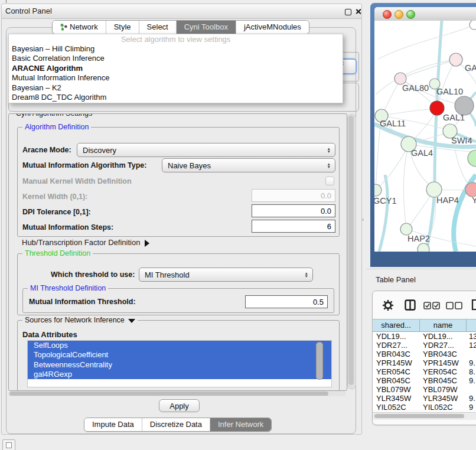 The width and height of the screenshot is (476, 450). I want to click on table-panel-divider, so click(421, 269).